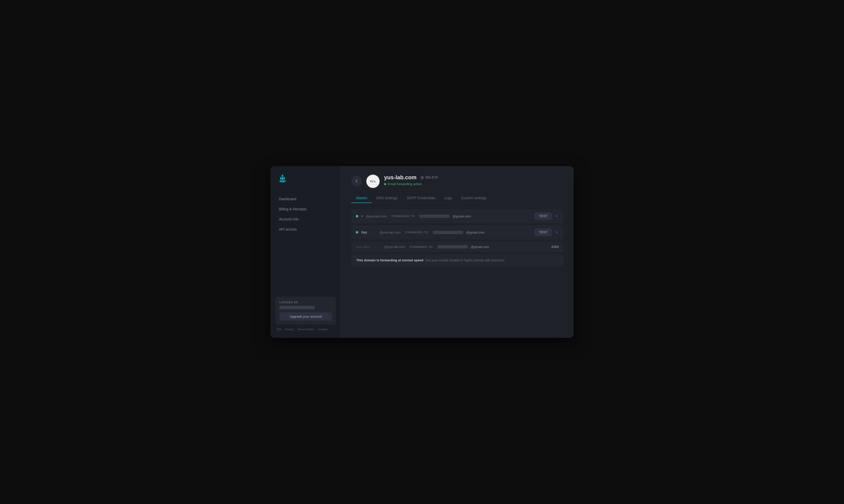 This screenshot has height=504, width=844. What do you see at coordinates (289, 329) in the screenshot?
I see `footer-link-privacy: Privacy` at bounding box center [289, 329].